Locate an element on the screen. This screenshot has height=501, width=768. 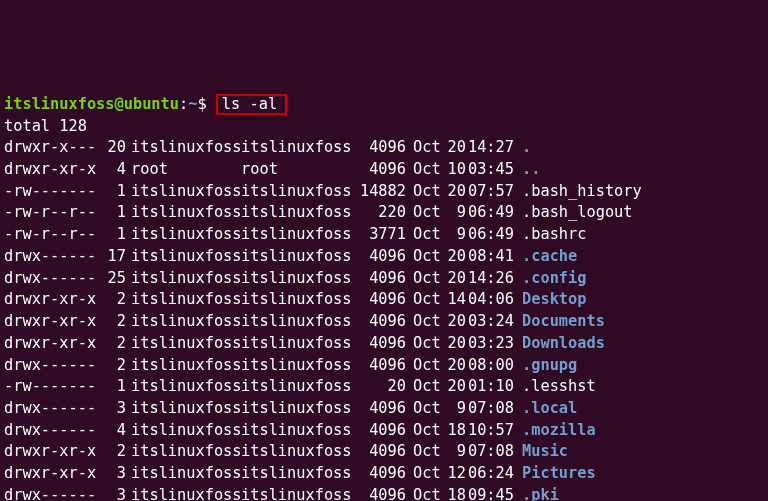
time: 10:57 is located at coordinates (492, 431).